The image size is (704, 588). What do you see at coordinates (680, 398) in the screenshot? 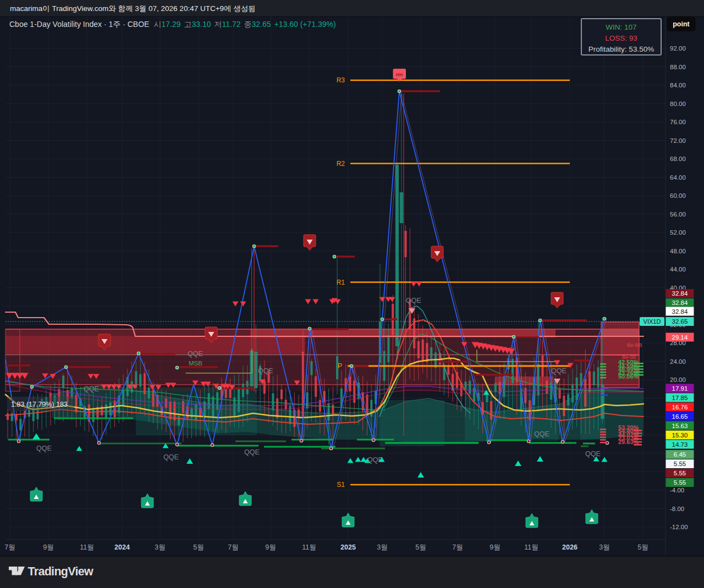
I see `svg-text: 17.85` at bounding box center [680, 398].